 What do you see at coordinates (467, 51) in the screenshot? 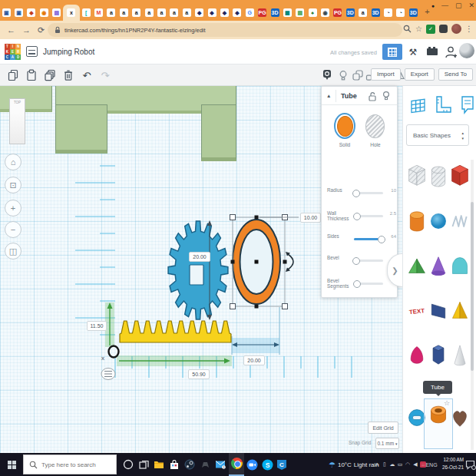
I see `user-avatar` at bounding box center [467, 51].